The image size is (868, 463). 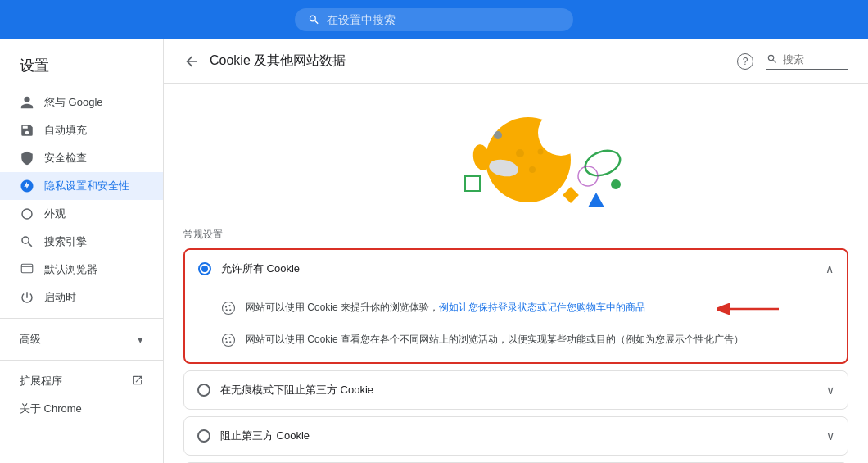 What do you see at coordinates (278, 61) in the screenshot?
I see `page-title: Cookie 及其他网站数据` at bounding box center [278, 61].